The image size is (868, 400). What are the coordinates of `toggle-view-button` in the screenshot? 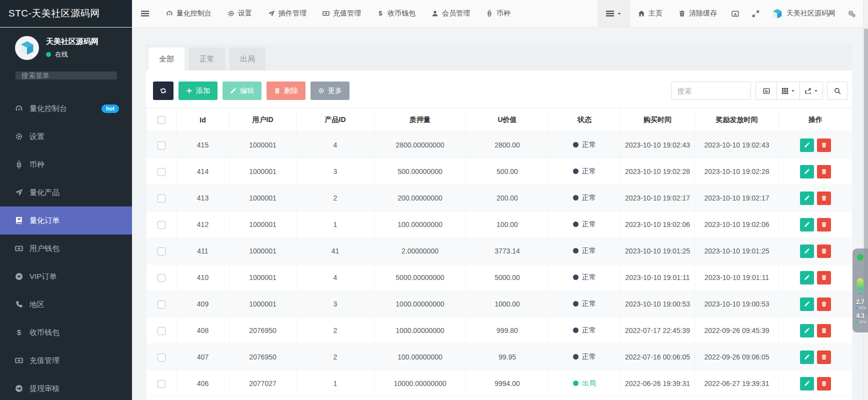 It's located at (766, 91).